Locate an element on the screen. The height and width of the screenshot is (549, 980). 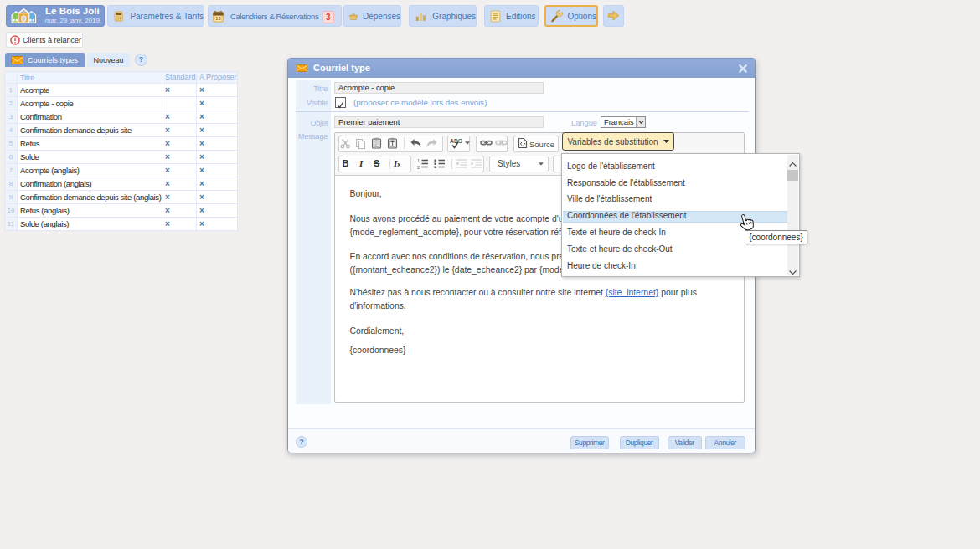
svg-text: 1 is located at coordinates (419, 161).